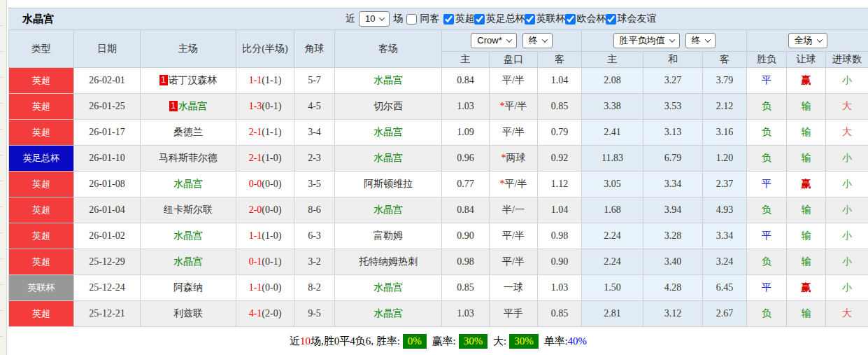 The image size is (868, 355). Describe the element at coordinates (466, 288) in the screenshot. I see `home-odds-cell: 0.85` at that location.